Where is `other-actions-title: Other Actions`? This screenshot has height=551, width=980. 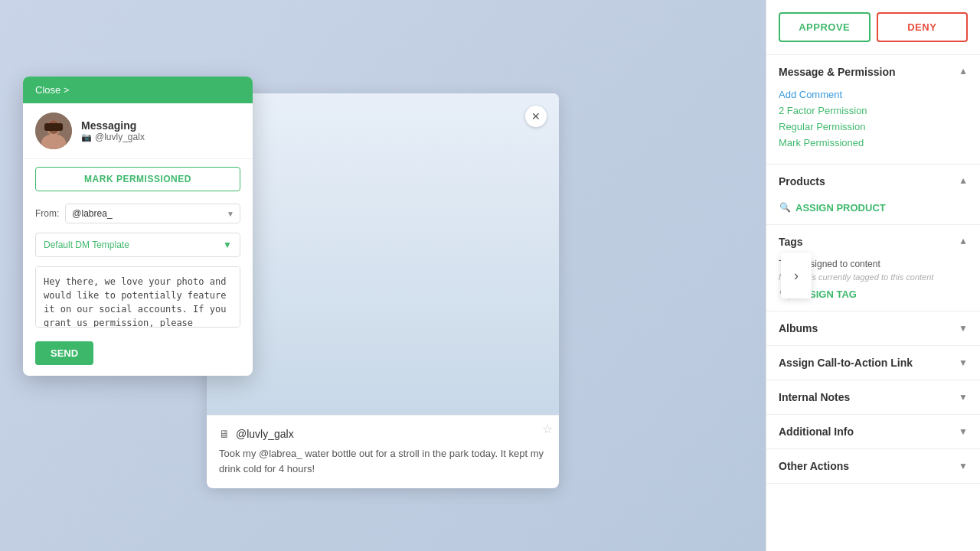 other-actions-title: Other Actions is located at coordinates (814, 466).